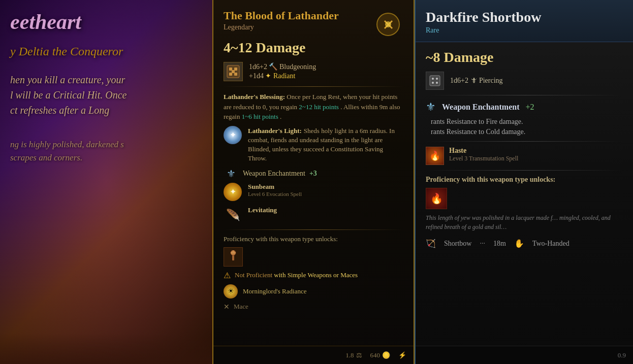 Image resolution: width=633 pixels, height=364 pixels. I want to click on right-prof-icon: 🔥, so click(436, 198).